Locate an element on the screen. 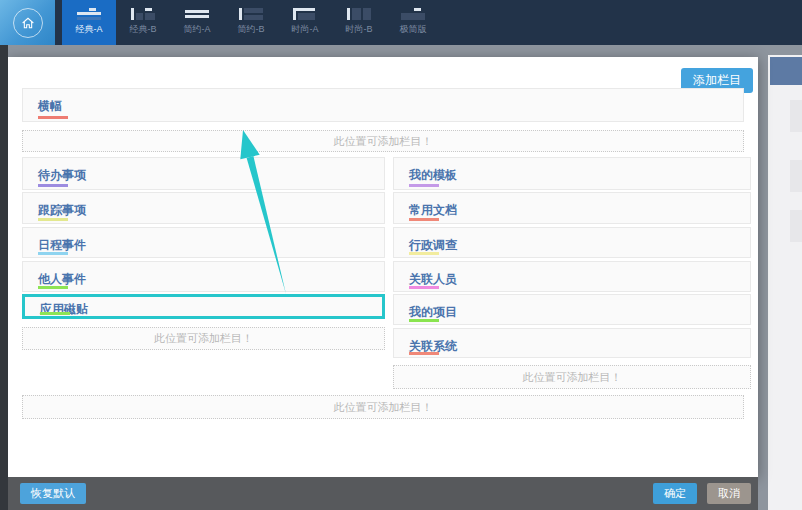 The height and width of the screenshot is (510, 802). section-item-label: 横幅 is located at coordinates (383, 102).